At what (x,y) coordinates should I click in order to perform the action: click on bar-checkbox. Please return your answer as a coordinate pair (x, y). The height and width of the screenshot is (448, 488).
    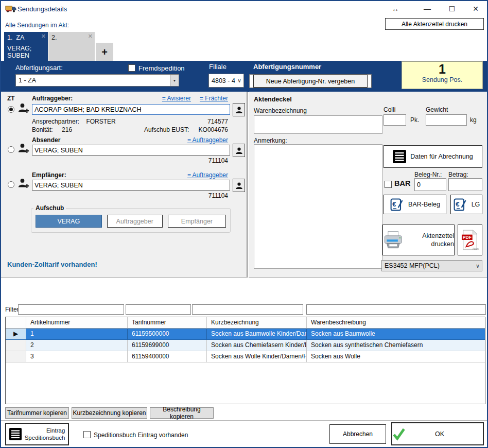
    Looking at the image, I should click on (388, 184).